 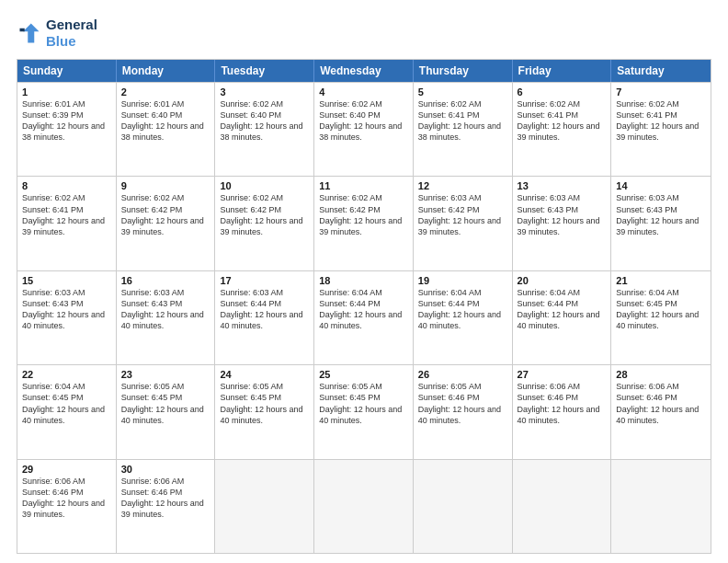 I want to click on day-number: 29, so click(x=66, y=469).